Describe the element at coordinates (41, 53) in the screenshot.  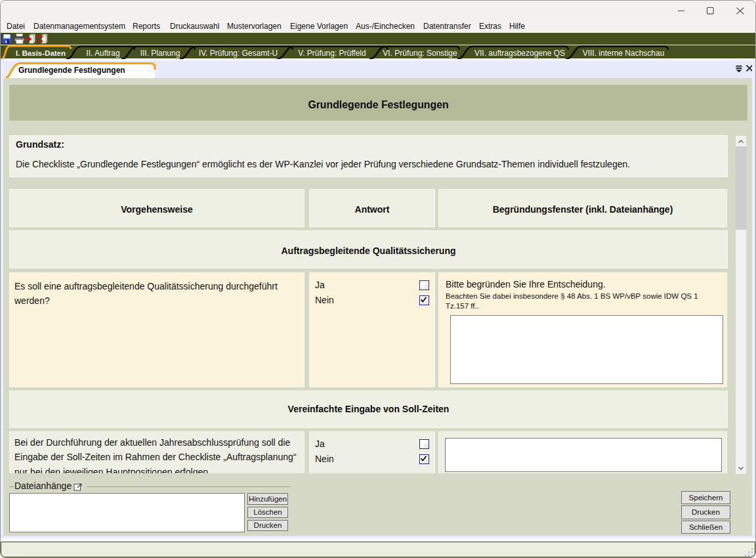
I see `svg-text: I. Basis-Daten` at that location.